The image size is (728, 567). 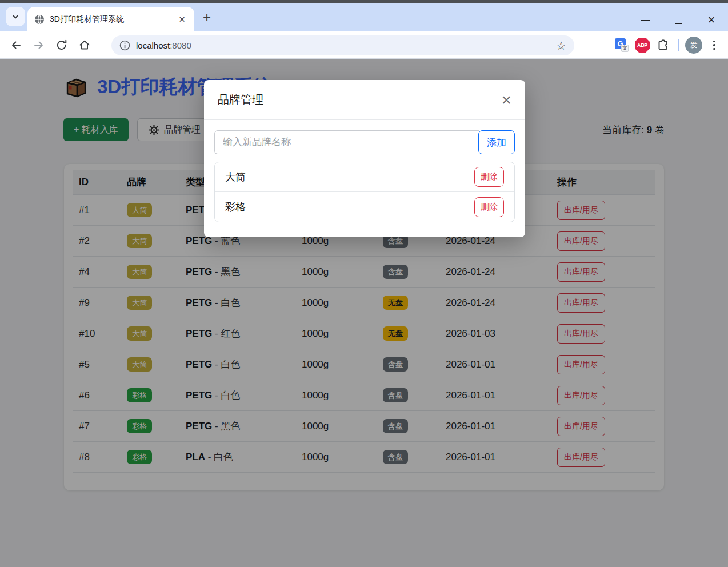 I want to click on back-button, so click(x=16, y=45).